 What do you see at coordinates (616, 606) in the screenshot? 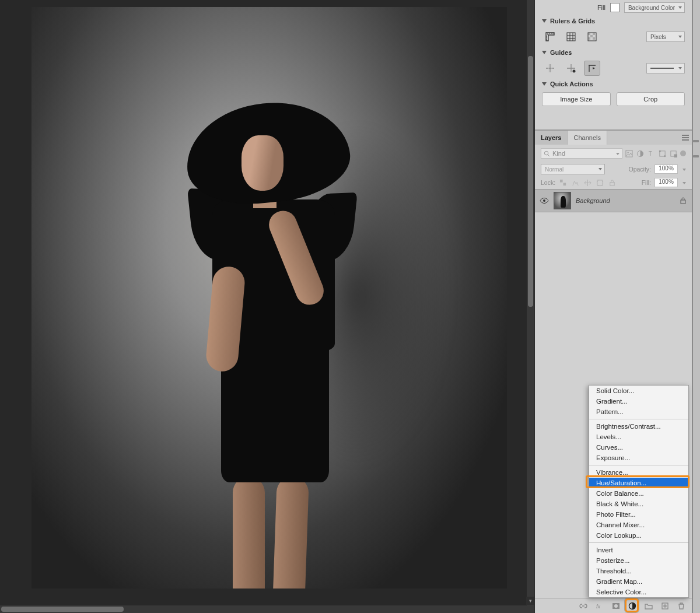
I see `layer-mask-icon` at bounding box center [616, 606].